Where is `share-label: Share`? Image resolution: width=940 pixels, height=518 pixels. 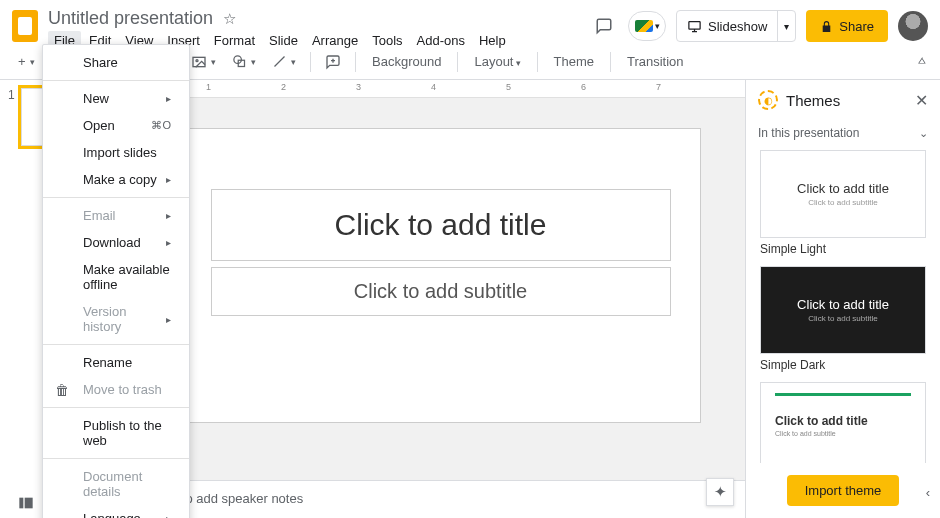 share-label: Share is located at coordinates (856, 26).